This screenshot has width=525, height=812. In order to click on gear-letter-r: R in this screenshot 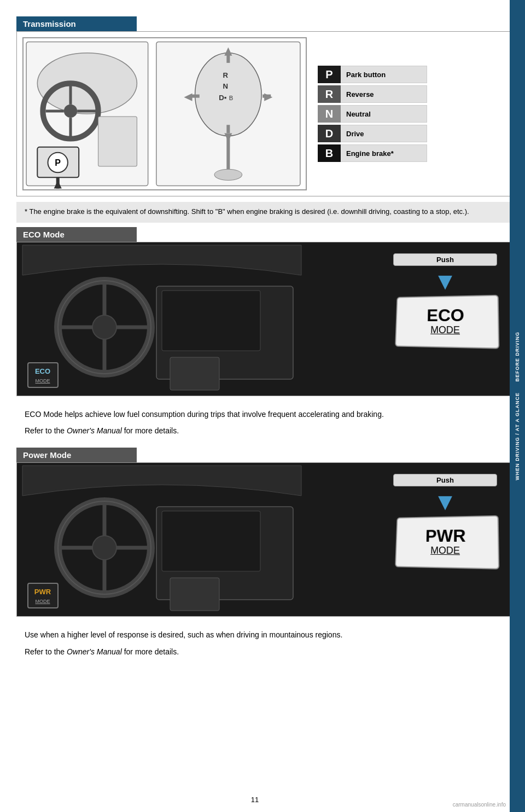, I will do `click(329, 94)`.